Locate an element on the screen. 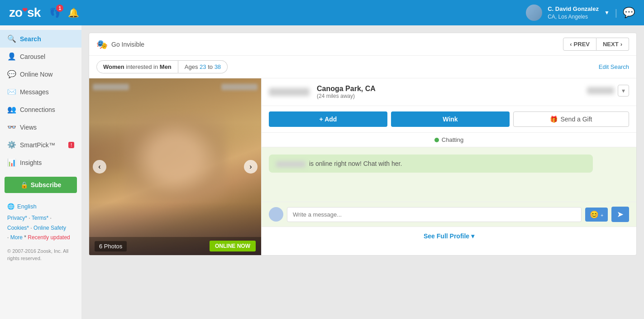 This screenshot has height=319, width=644. chat-icon: 💬 is located at coordinates (629, 13).